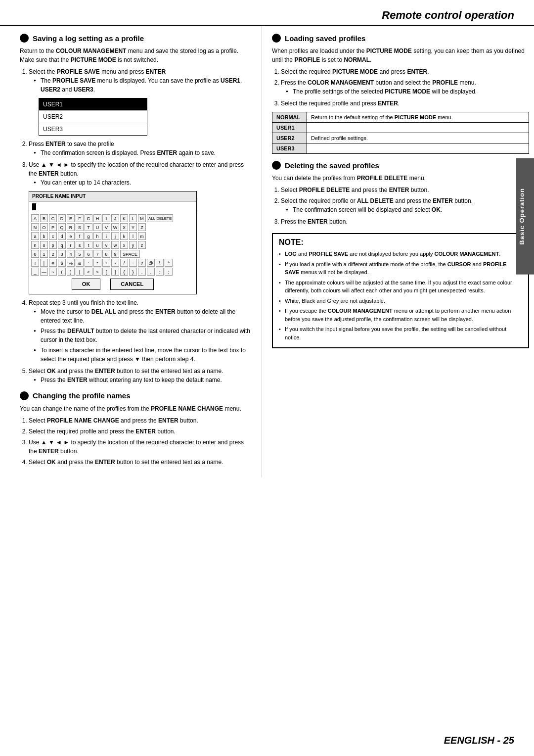 This screenshot has height=756, width=534. Describe the element at coordinates (124, 236) in the screenshot. I see `kb-key-k: k` at that location.